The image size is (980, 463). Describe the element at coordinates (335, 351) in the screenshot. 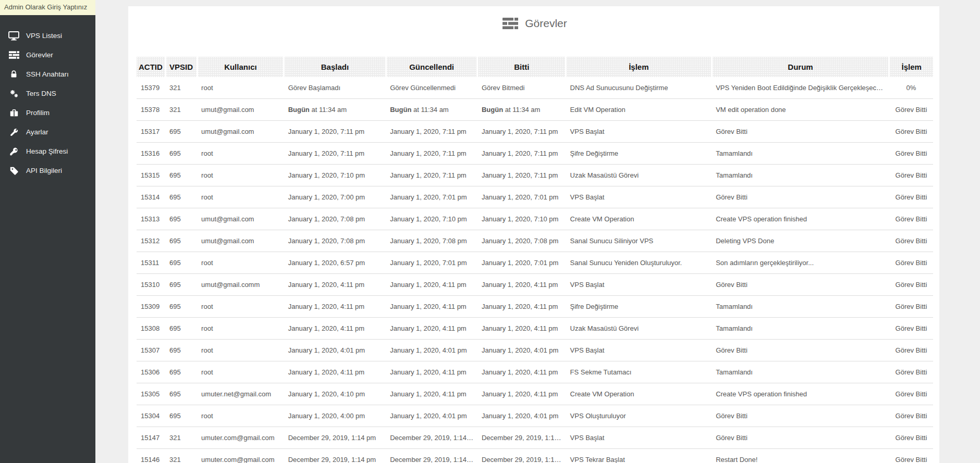

I see `cell-started: January 1, 2020, 4:01 pm` at that location.